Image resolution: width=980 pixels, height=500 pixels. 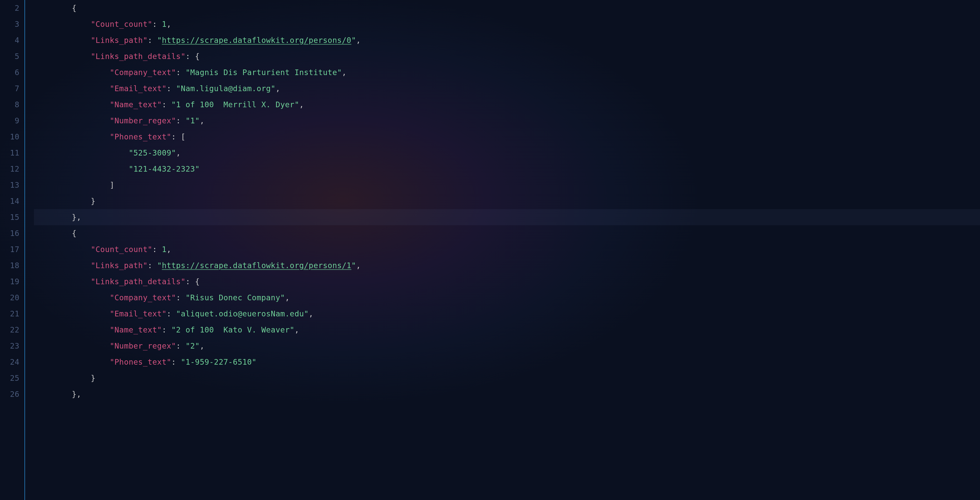 I want to click on line-number: 9, so click(x=11, y=121).